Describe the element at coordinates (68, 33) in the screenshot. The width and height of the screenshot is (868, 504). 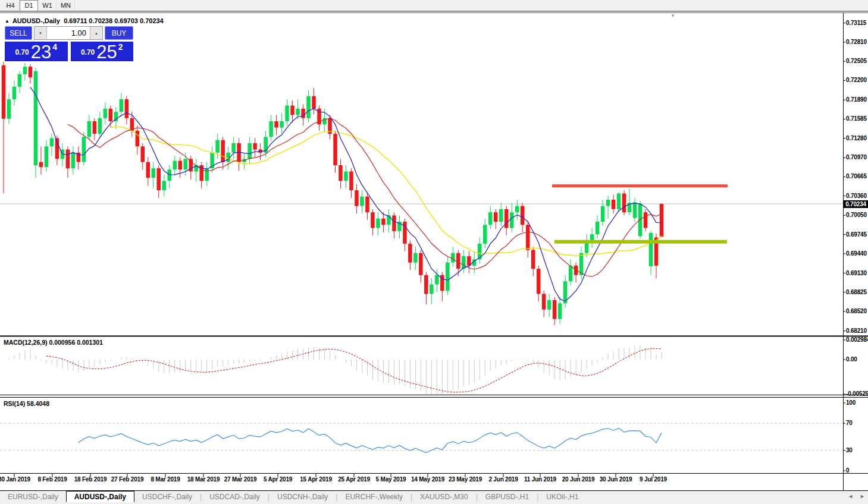
I see `volume-input: 1.00` at that location.